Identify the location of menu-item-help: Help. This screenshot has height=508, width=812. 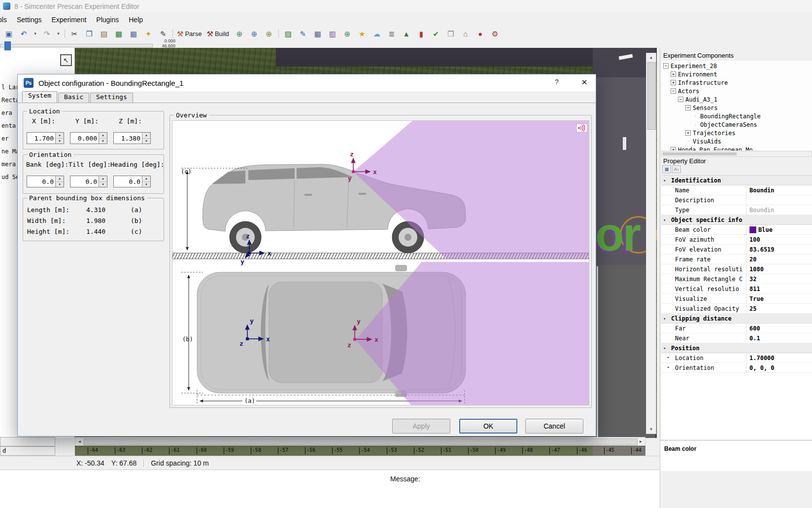
(136, 20).